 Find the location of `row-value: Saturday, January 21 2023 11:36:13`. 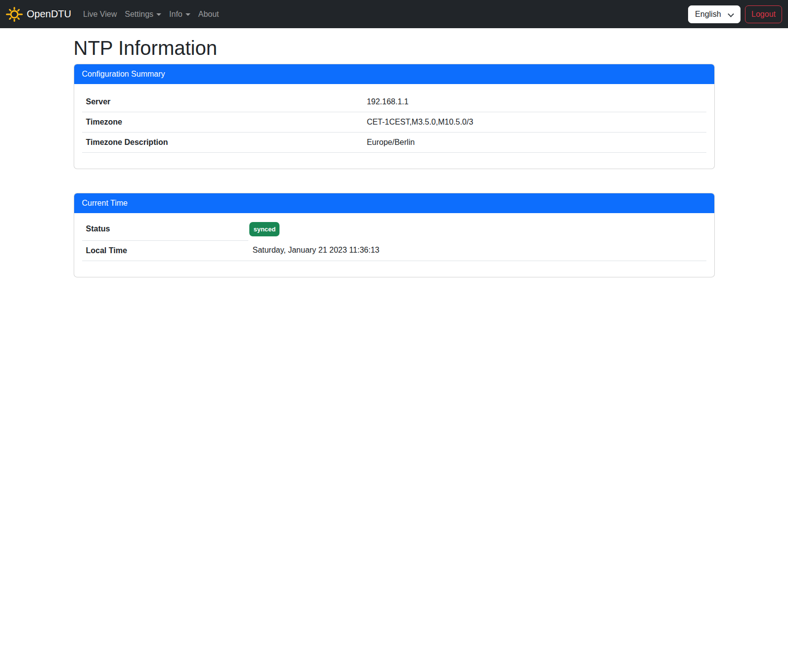

row-value: Saturday, January 21 2023 11:36:13 is located at coordinates (477, 250).